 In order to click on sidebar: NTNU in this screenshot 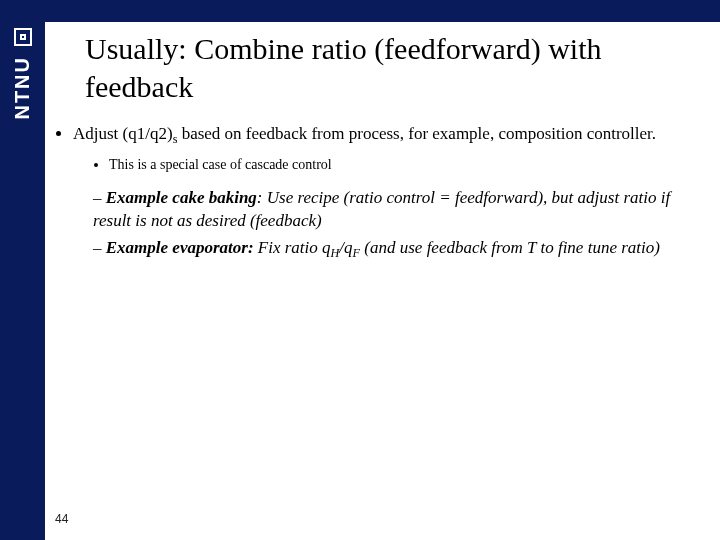, I will do `click(22, 281)`.